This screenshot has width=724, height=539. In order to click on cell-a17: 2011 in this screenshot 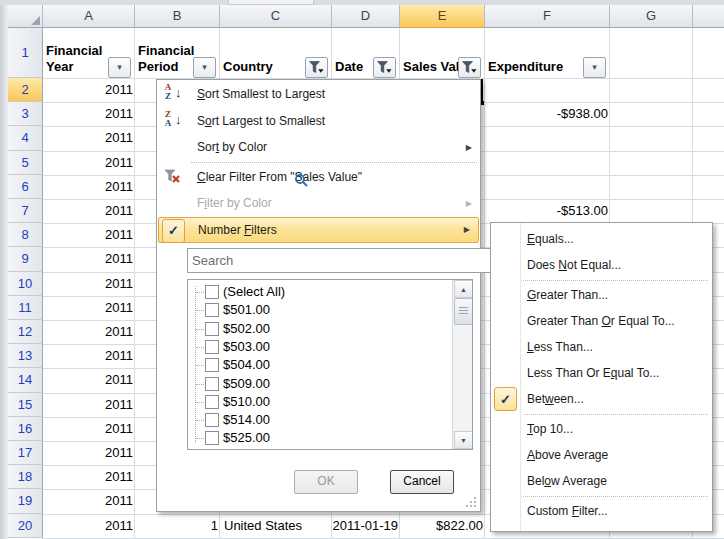, I will do `click(90, 452)`.